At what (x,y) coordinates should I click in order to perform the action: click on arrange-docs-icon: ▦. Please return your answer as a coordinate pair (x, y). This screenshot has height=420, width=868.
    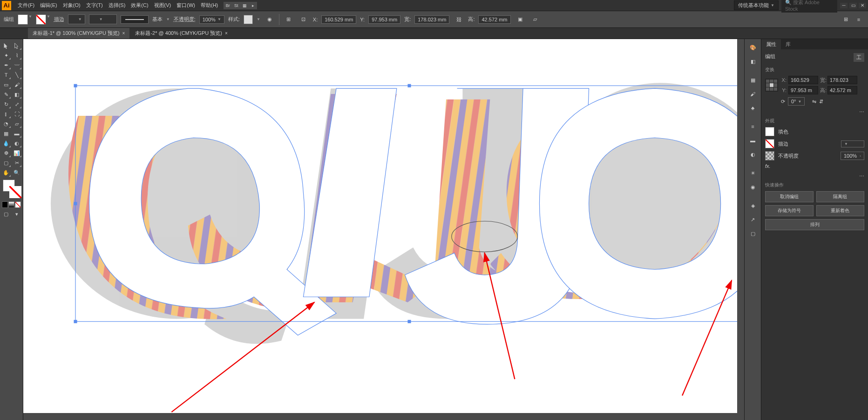
    Looking at the image, I should click on (244, 6).